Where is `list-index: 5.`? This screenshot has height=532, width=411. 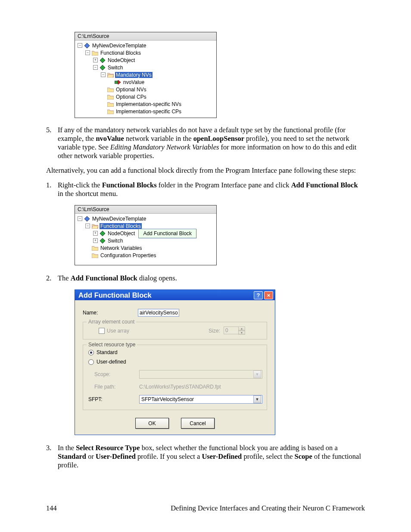
list-index: 5. is located at coordinates (52, 143).